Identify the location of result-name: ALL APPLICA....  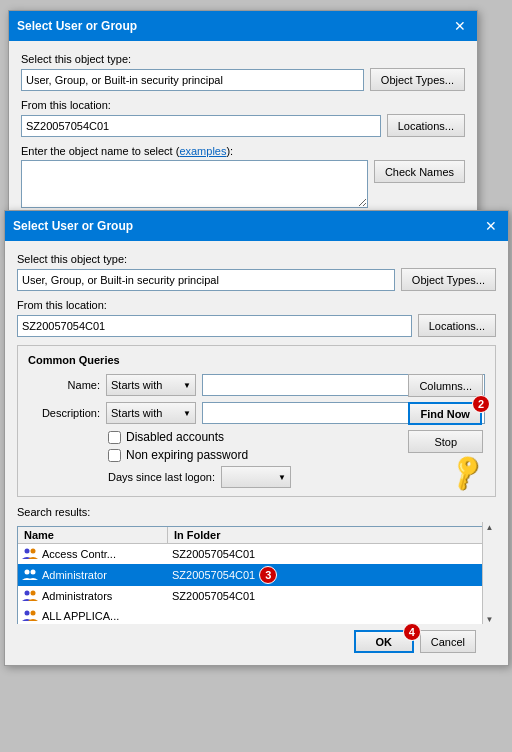
(80, 616).